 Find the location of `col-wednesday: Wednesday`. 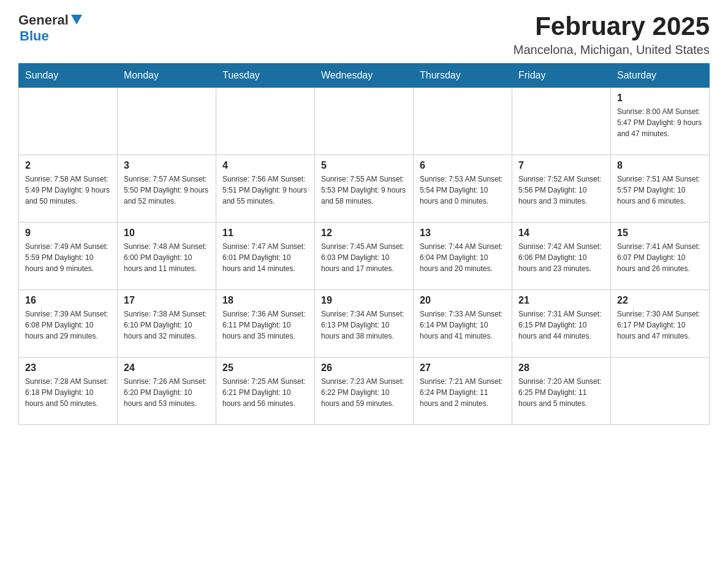

col-wednesday: Wednesday is located at coordinates (364, 76).